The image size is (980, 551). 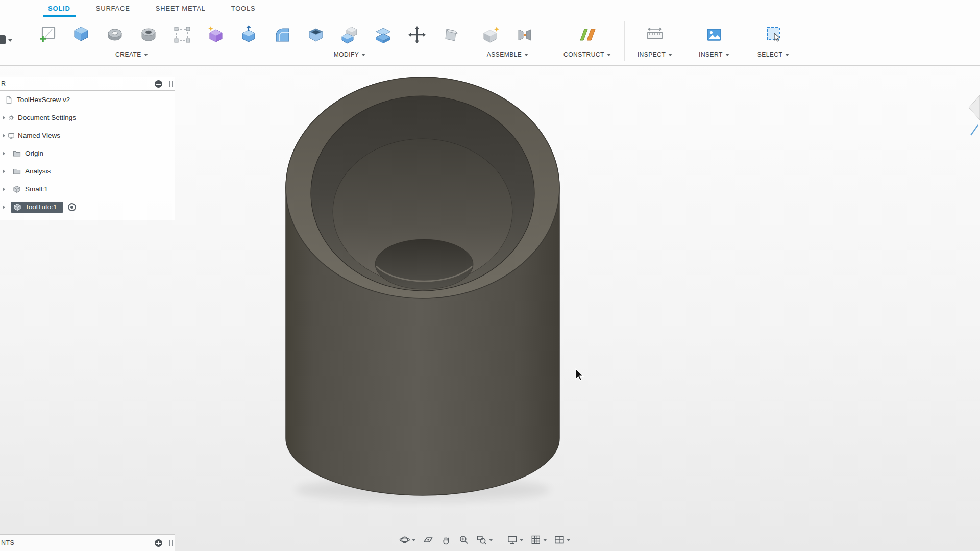 What do you see at coordinates (587, 35) in the screenshot?
I see `construct-plane-button` at bounding box center [587, 35].